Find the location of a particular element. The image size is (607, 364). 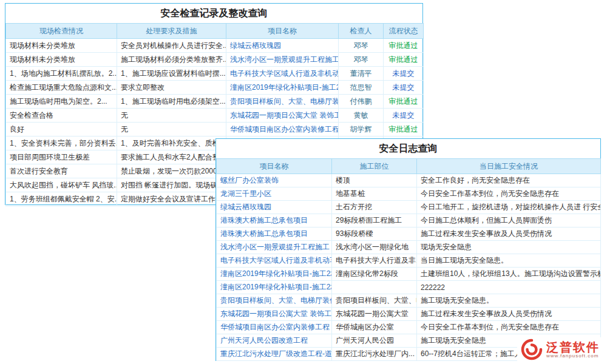

safety-inspection-title: 安全检查记录及整改查询 is located at coordinates (214, 13).